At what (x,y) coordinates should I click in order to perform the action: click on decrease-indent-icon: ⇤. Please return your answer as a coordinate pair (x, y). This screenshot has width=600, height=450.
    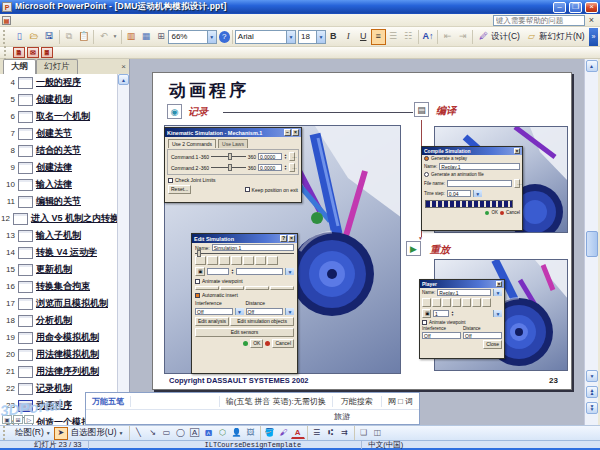
    Looking at the image, I should click on (448, 37).